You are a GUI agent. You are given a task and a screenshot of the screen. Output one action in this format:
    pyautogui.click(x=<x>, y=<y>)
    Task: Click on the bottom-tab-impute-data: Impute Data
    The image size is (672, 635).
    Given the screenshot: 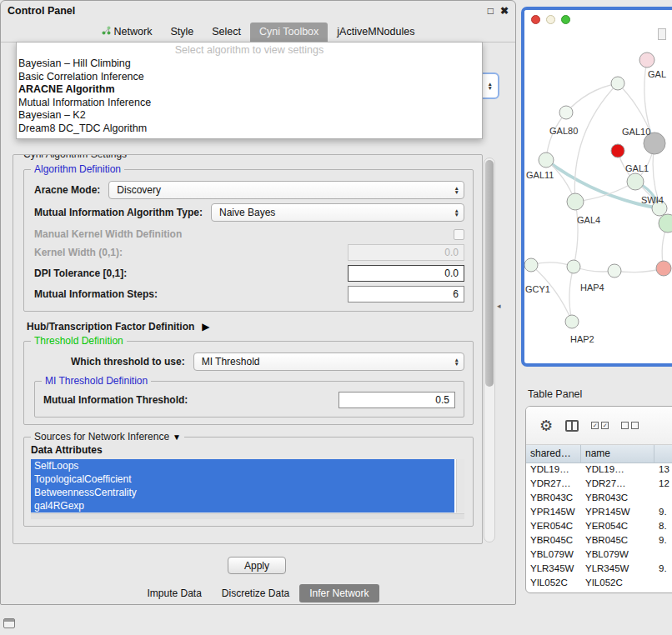 What is the action you would take?
    pyautogui.click(x=173, y=593)
    